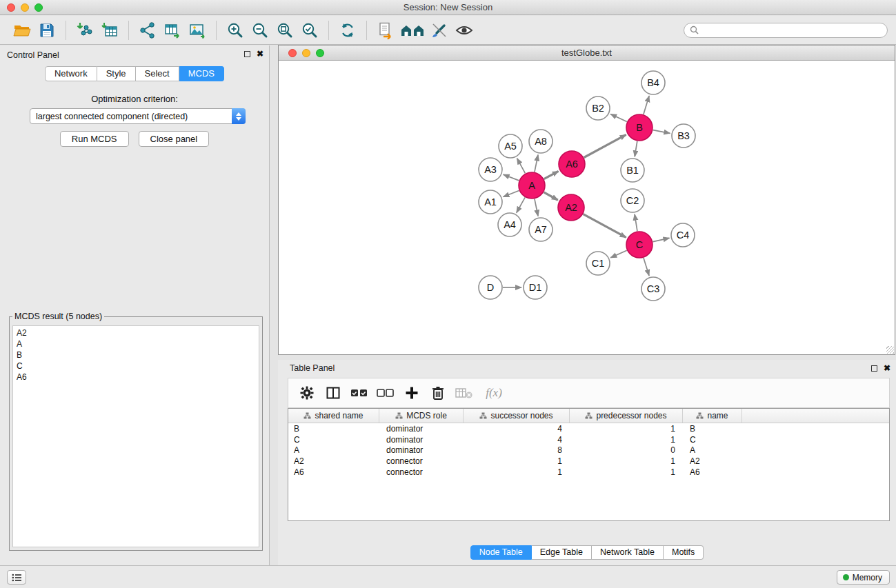 Image resolution: width=896 pixels, height=588 pixels. Describe the element at coordinates (197, 30) in the screenshot. I see `export-image-button` at that location.